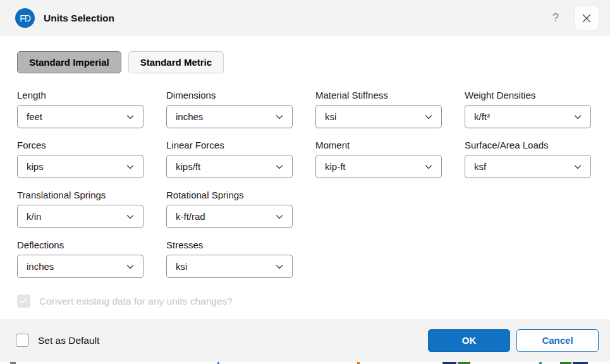 The height and width of the screenshot is (364, 610). Describe the element at coordinates (80, 145) in the screenshot. I see `field-label: Forces` at that location.